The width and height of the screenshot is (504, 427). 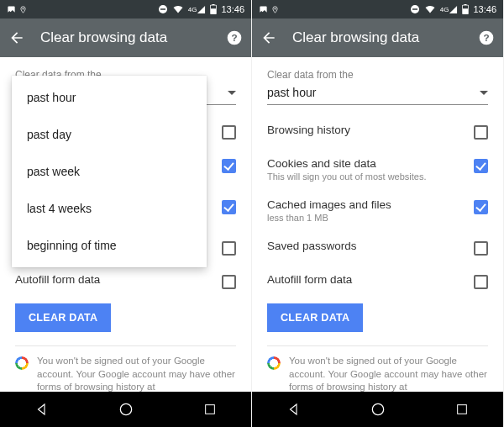 What do you see at coordinates (109, 171) in the screenshot?
I see `popup-option: past week` at bounding box center [109, 171].